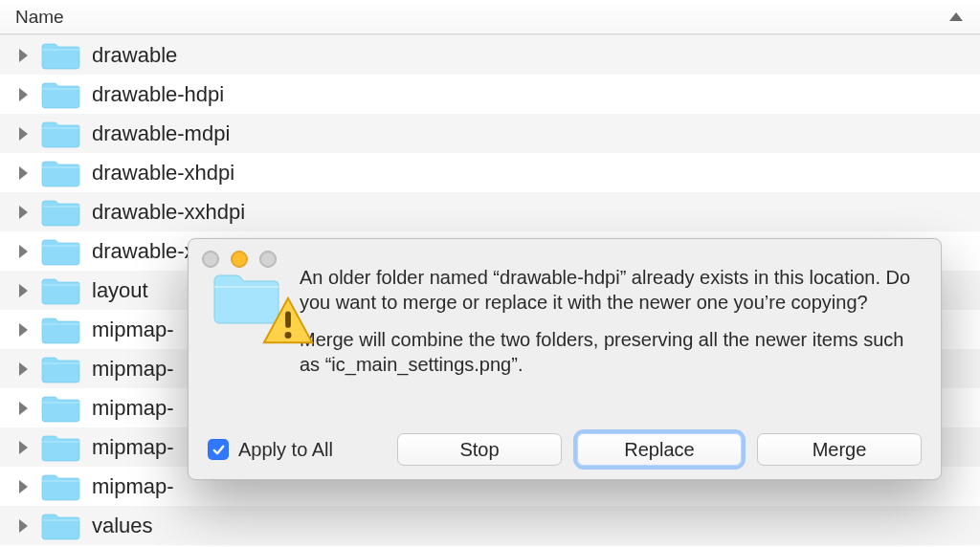 The image size is (980, 547). I want to click on dialog-folder-icon, so click(248, 328).